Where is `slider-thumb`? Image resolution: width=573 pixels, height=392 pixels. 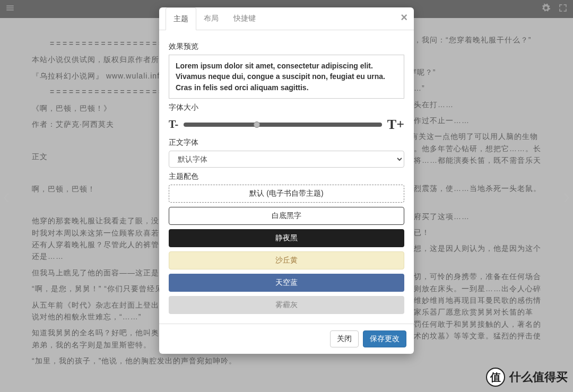 slider-thumb is located at coordinates (257, 125).